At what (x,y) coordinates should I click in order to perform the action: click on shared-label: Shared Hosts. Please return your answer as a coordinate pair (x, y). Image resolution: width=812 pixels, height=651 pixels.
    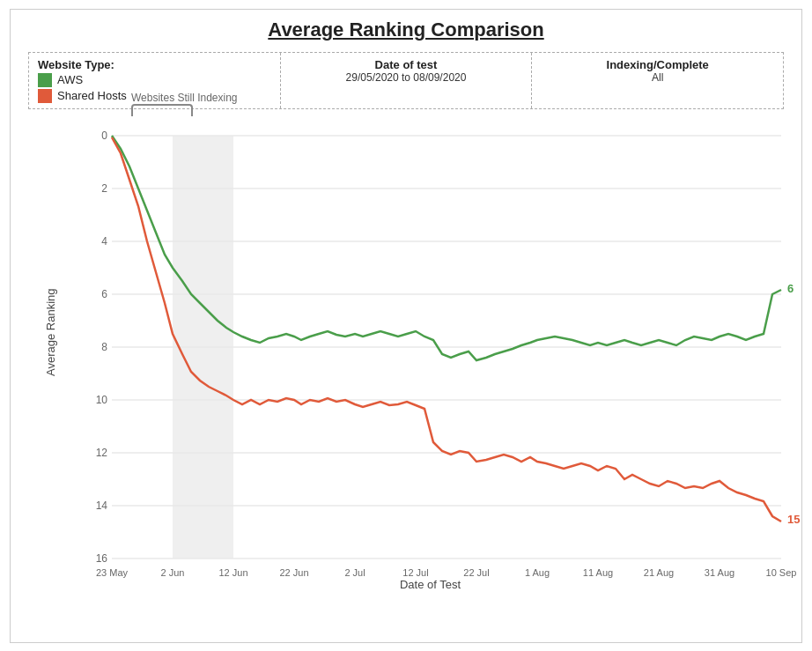
    Looking at the image, I should click on (92, 95).